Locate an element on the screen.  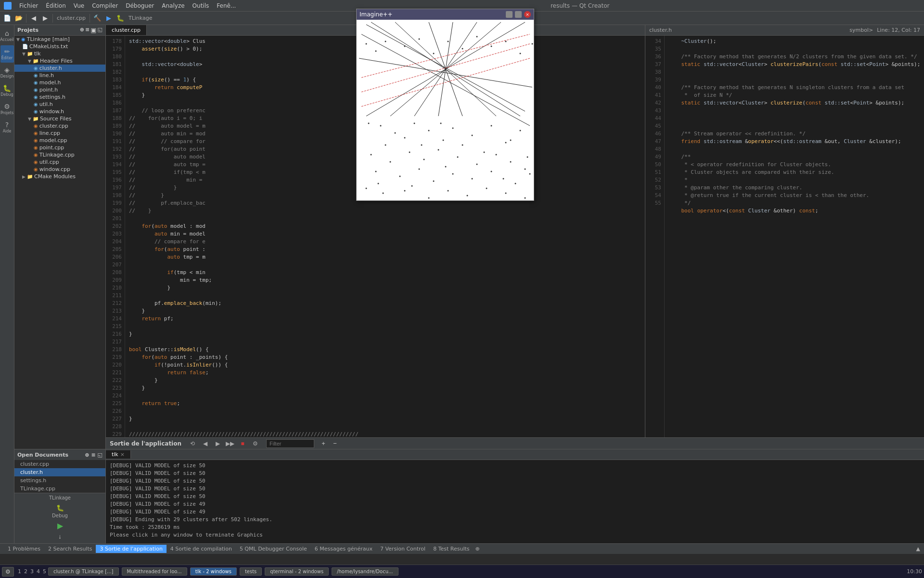
bottom-btn-3: ▶ is located at coordinates (218, 444).